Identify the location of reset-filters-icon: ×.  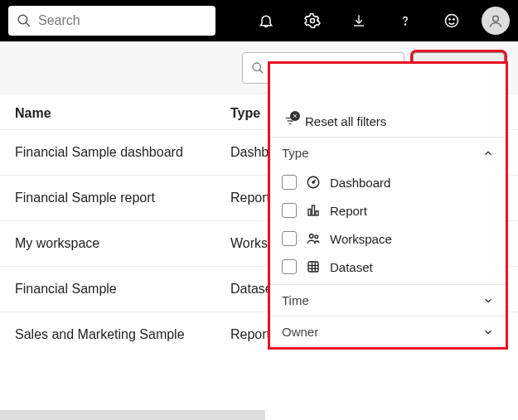
(290, 121).